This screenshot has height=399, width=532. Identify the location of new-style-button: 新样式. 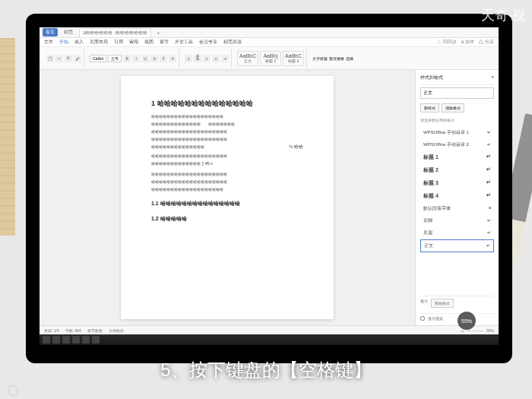
(430, 108).